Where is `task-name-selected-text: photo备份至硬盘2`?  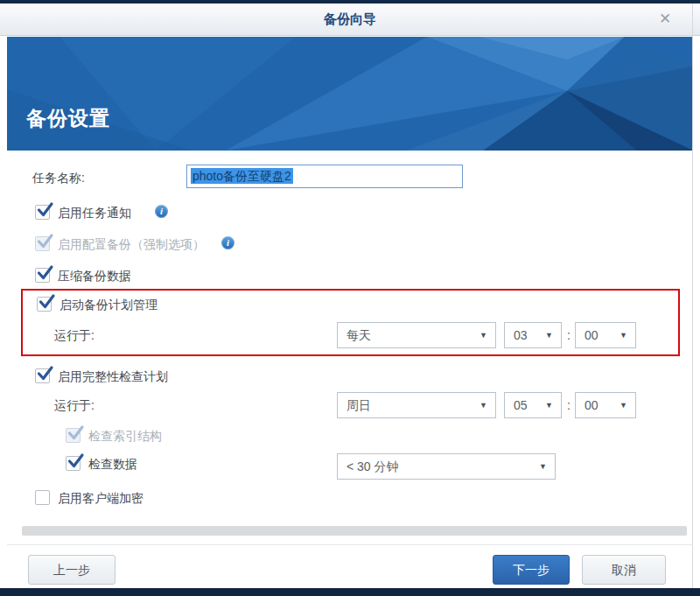 task-name-selected-text: photo备份至硬盘2 is located at coordinates (242, 176).